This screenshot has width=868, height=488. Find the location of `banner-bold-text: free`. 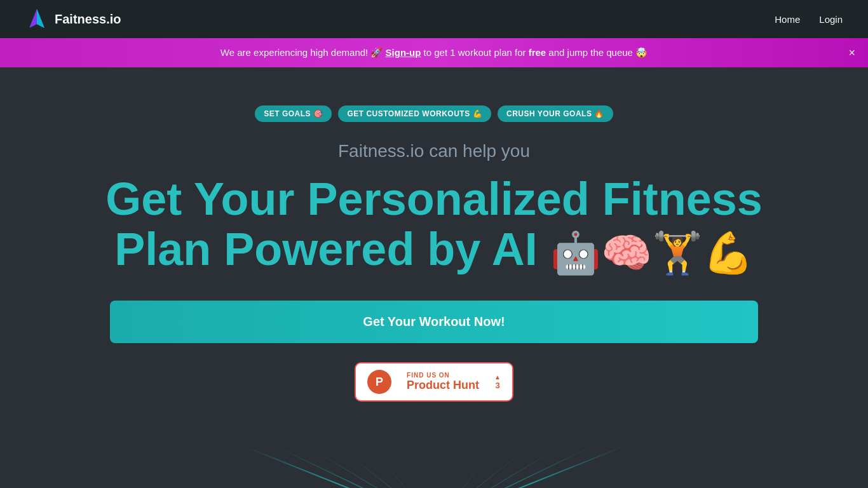

banner-bold-text: free is located at coordinates (538, 52).